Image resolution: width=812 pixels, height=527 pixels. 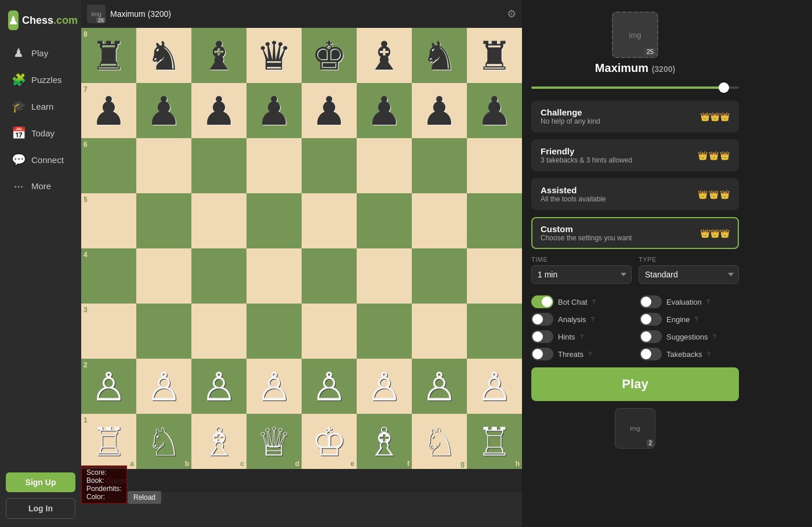 What do you see at coordinates (440, 441) in the screenshot?
I see `square-g1: g♘` at bounding box center [440, 441].